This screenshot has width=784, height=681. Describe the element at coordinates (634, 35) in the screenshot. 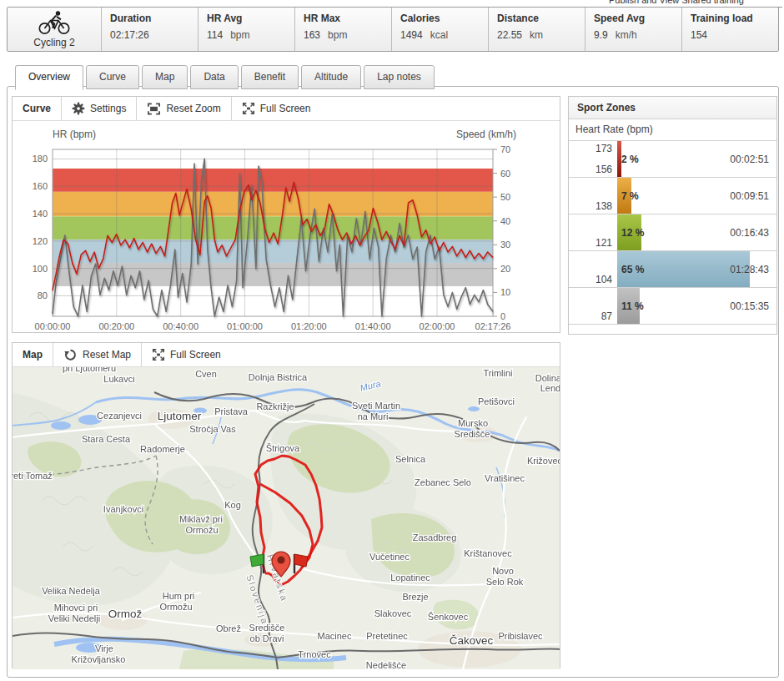

I see `stat-value: 9.9km/h` at that location.